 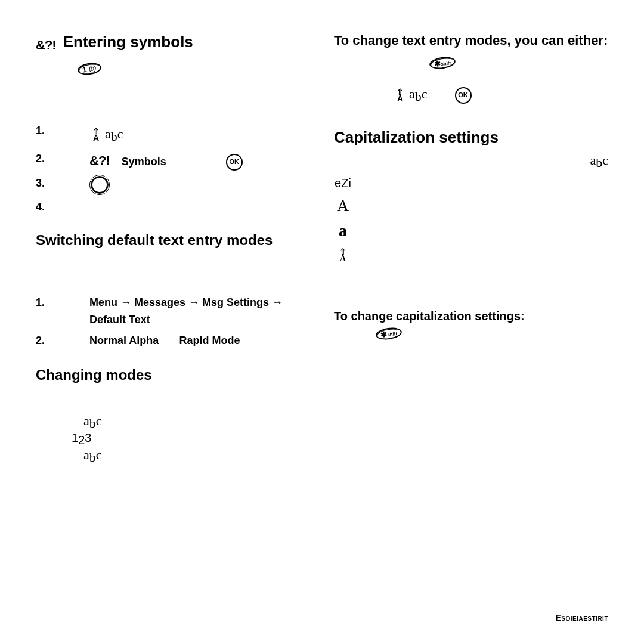 What do you see at coordinates (173, 311) in the screenshot?
I see `switching-step-1: Menu → Messages → Msg Settings → Default…` at bounding box center [173, 311].